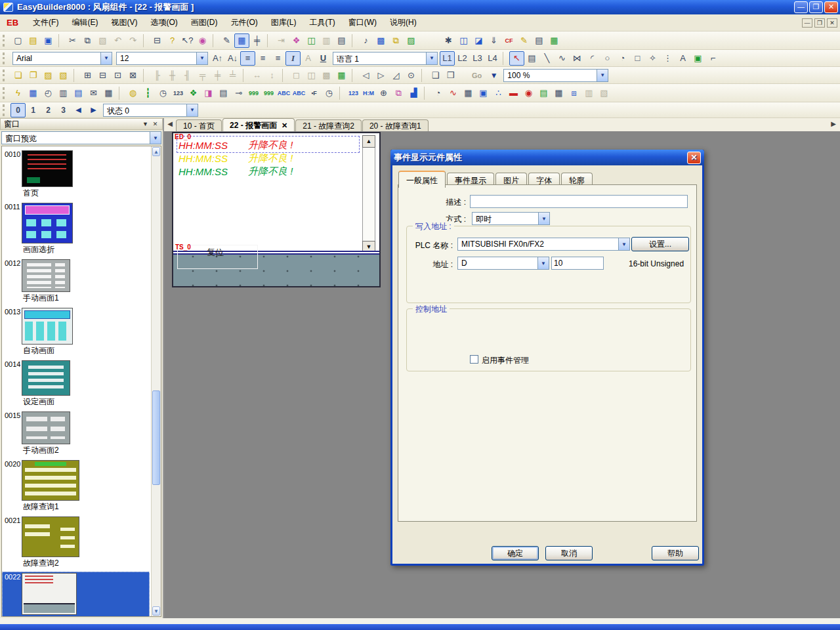  Describe the element at coordinates (515, 553) in the screenshot. I see `ok-button: 确定` at that location.